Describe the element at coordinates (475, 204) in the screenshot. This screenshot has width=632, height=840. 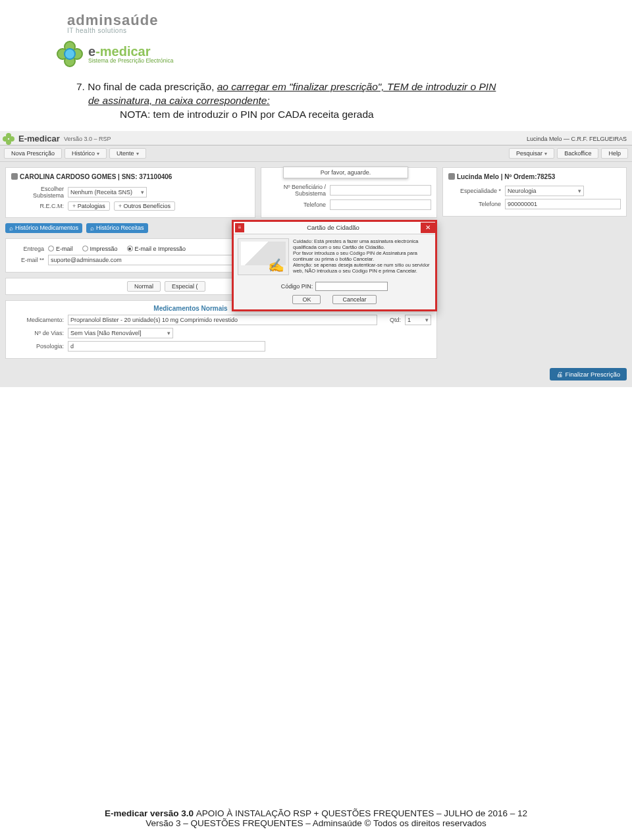
I see `doctor-telefone-label: Telefone` at that location.